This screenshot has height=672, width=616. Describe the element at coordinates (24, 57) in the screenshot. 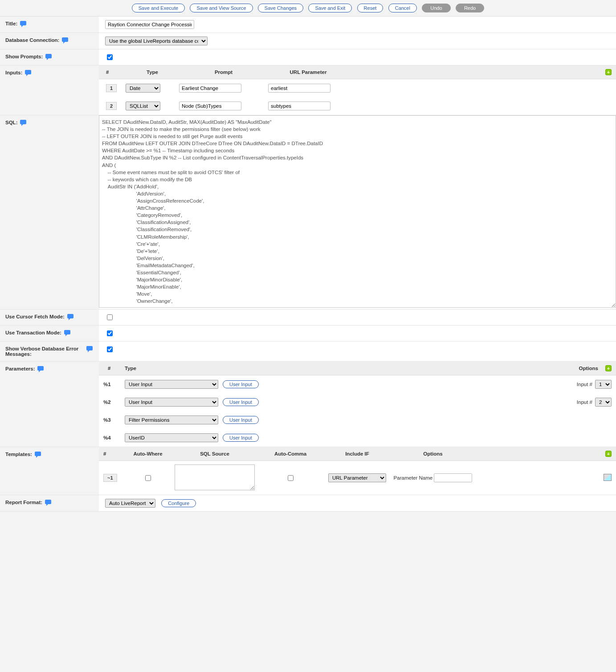

I see `show-prompts-label: Show Prompts:` at that location.